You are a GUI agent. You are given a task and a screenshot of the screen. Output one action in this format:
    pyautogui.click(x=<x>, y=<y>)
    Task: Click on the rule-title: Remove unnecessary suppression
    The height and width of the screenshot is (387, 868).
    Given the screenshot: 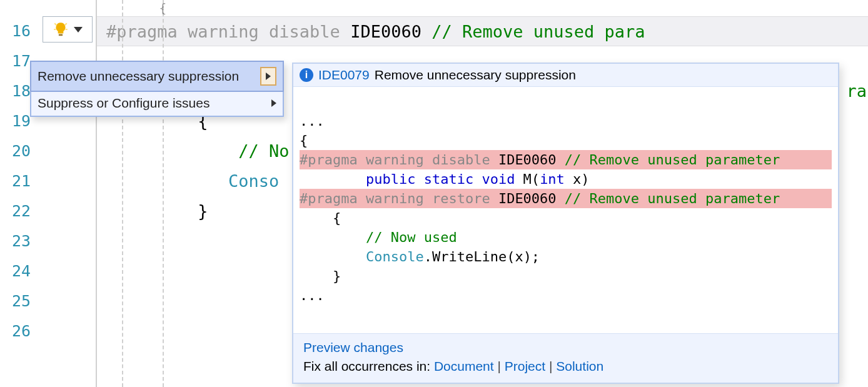 What is the action you would take?
    pyautogui.click(x=475, y=75)
    